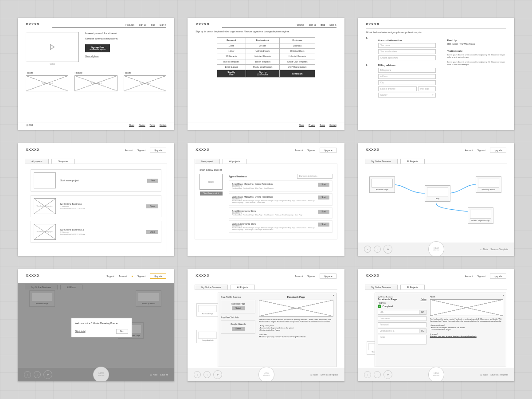 The height and width of the screenshot is (399, 532). Describe the element at coordinates (211, 182) in the screenshot. I see `blank-template: Blank` at that location.